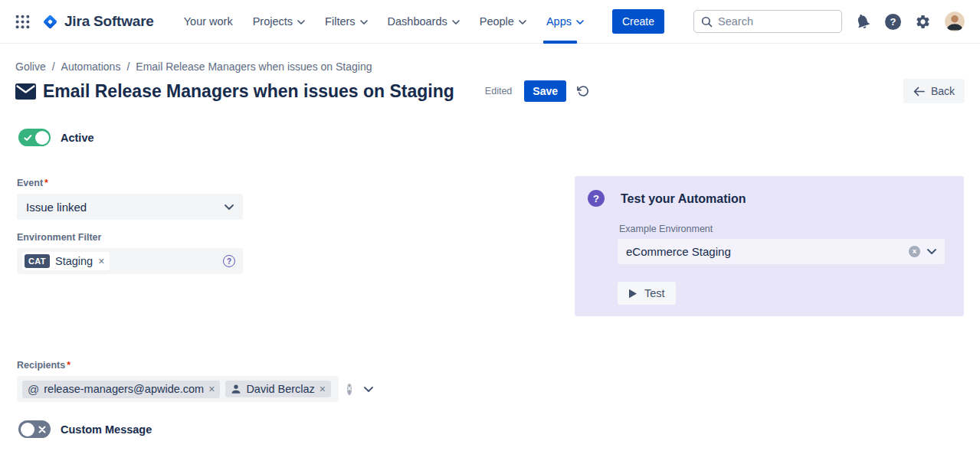 Image resolution: width=980 pixels, height=451 pixels. Describe the element at coordinates (51, 21) in the screenshot. I see `jira-diamond-icon` at that location.